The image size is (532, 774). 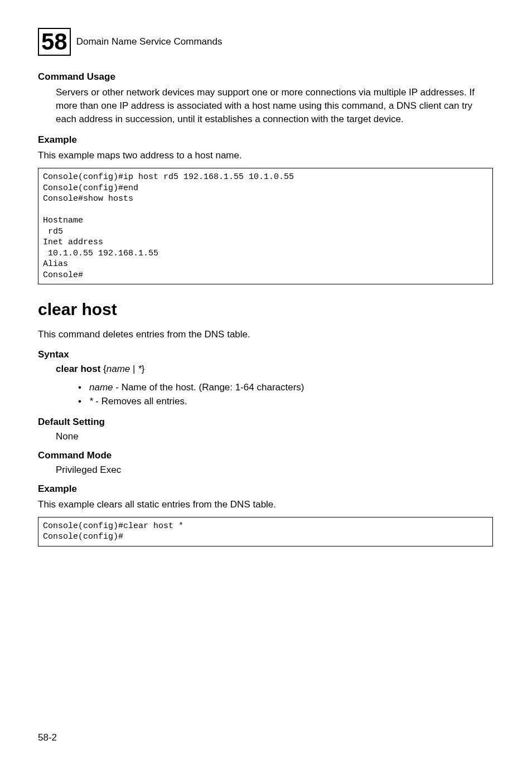 What do you see at coordinates (265, 422) in the screenshot?
I see `default-setting-heading: Default Setting` at bounding box center [265, 422].